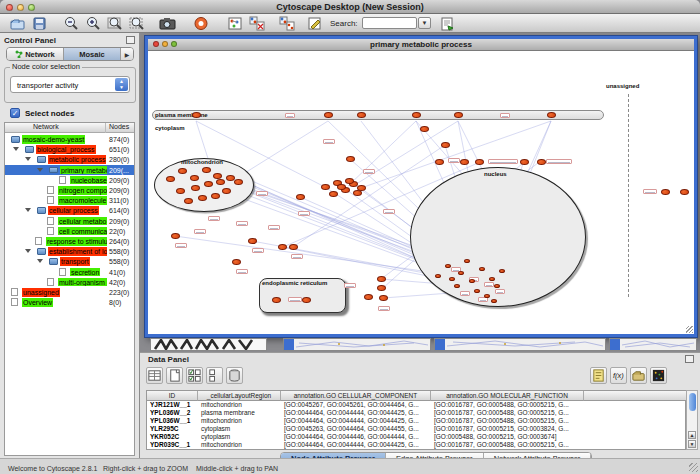 This screenshot has width=700, height=474. I want to click on show-all-icon, so click(287, 24).